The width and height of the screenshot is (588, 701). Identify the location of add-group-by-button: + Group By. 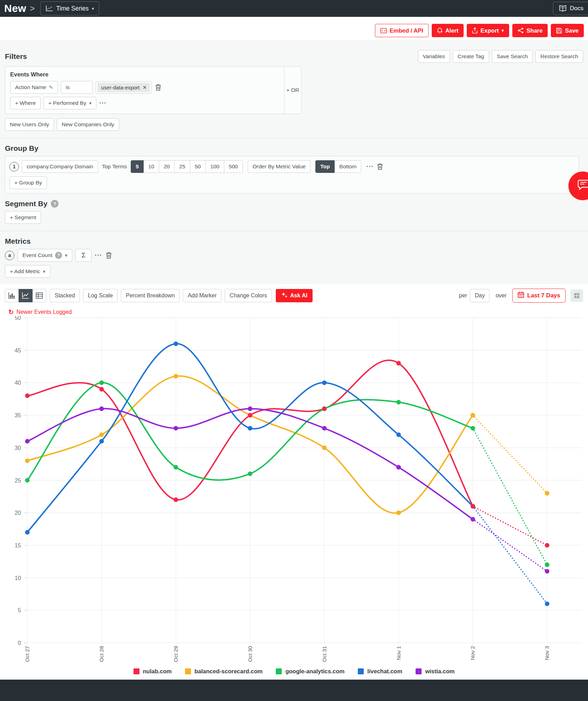
(28, 183).